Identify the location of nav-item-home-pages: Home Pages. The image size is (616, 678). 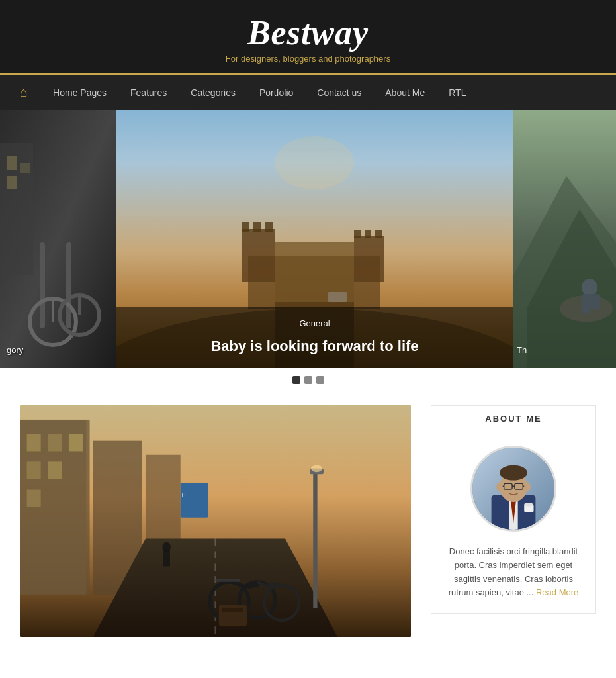
(79, 93).